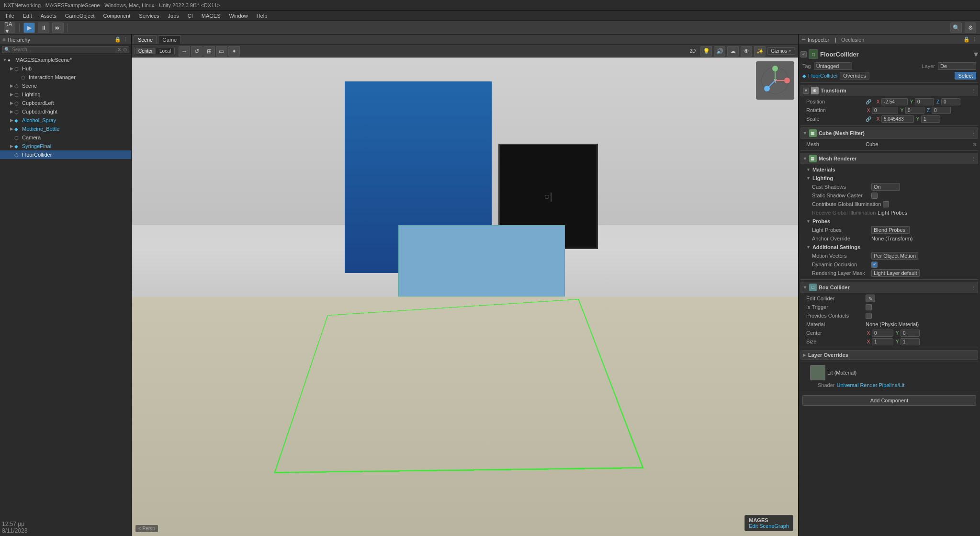 This screenshot has width=980, height=536. What do you see at coordinates (262, 16) in the screenshot?
I see `menu-help: Help` at bounding box center [262, 16].